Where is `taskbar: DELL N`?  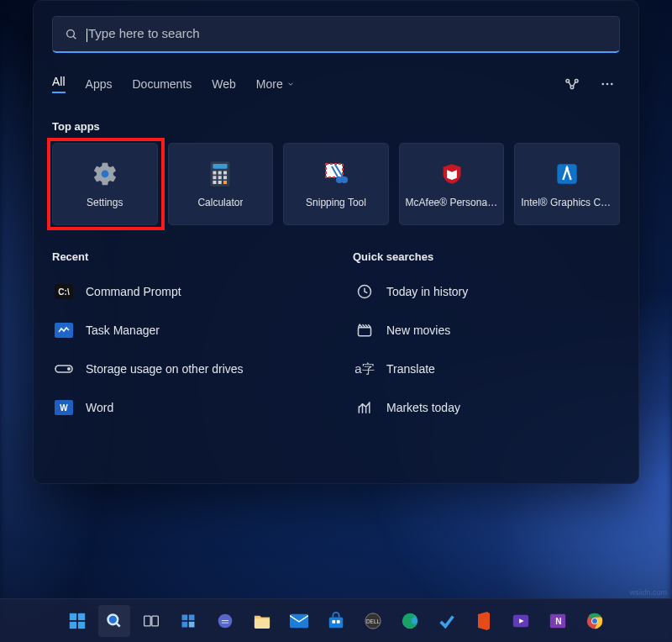
taskbar: DELL N is located at coordinates (336, 620).